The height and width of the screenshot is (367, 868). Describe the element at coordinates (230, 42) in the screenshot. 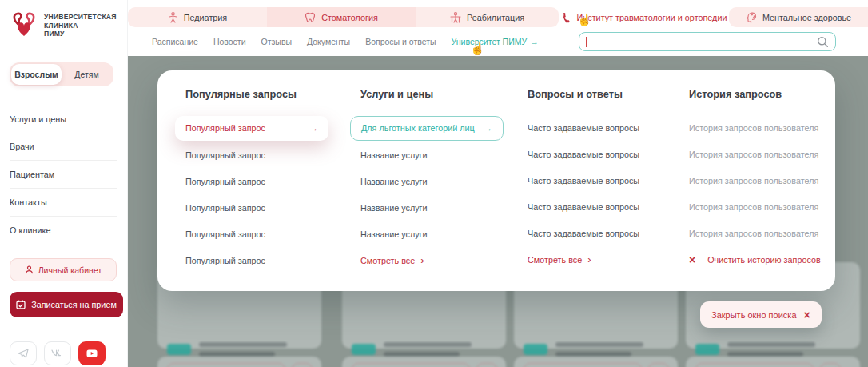

I see `nav-link-news: Новости` at that location.